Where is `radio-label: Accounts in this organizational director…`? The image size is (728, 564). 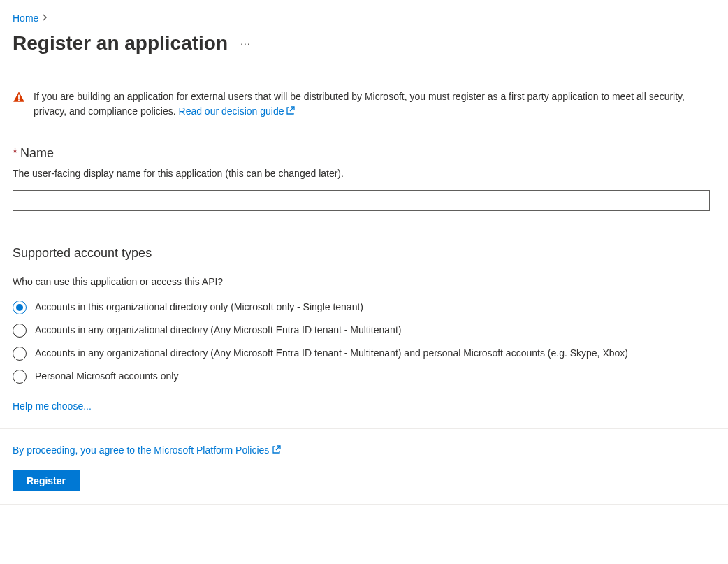 radio-label: Accounts in this organizational director… is located at coordinates (199, 308).